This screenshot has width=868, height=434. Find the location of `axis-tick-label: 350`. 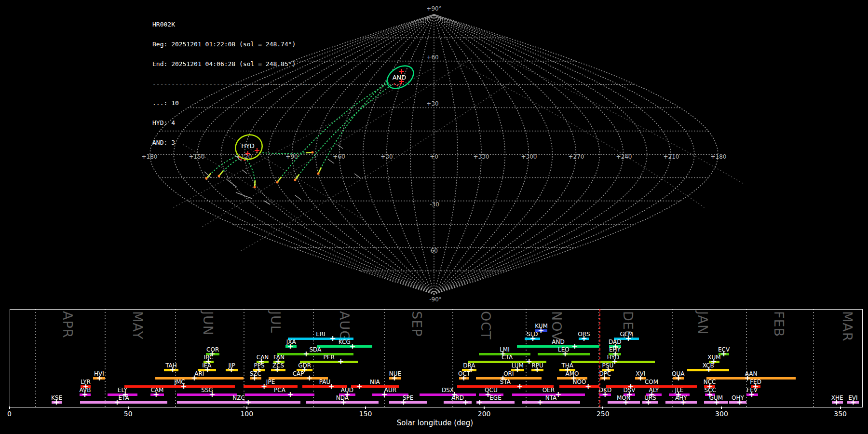

axis-tick-label: 350 is located at coordinates (841, 414).